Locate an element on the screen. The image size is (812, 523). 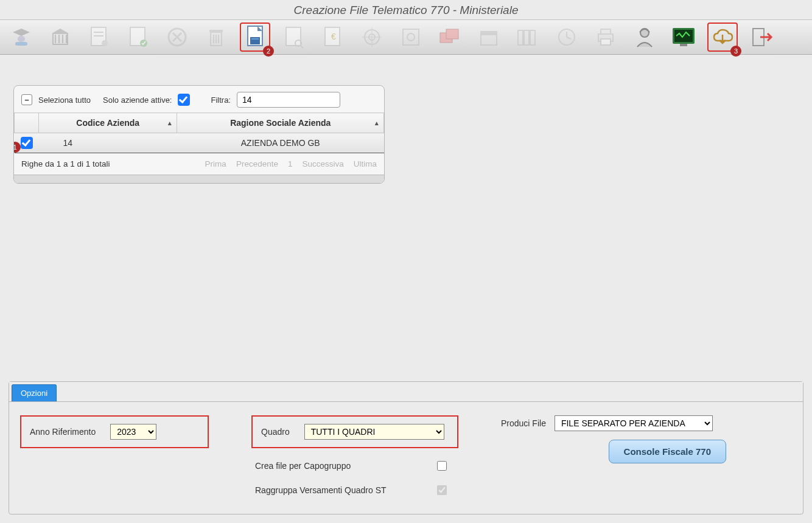
document-money-icon: € is located at coordinates (333, 37).